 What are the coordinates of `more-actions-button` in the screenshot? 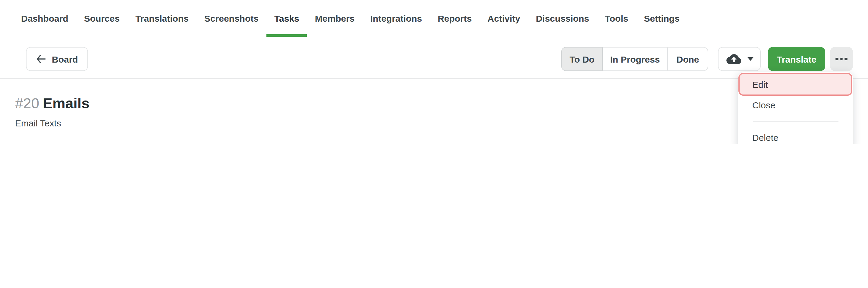 It's located at (841, 59).